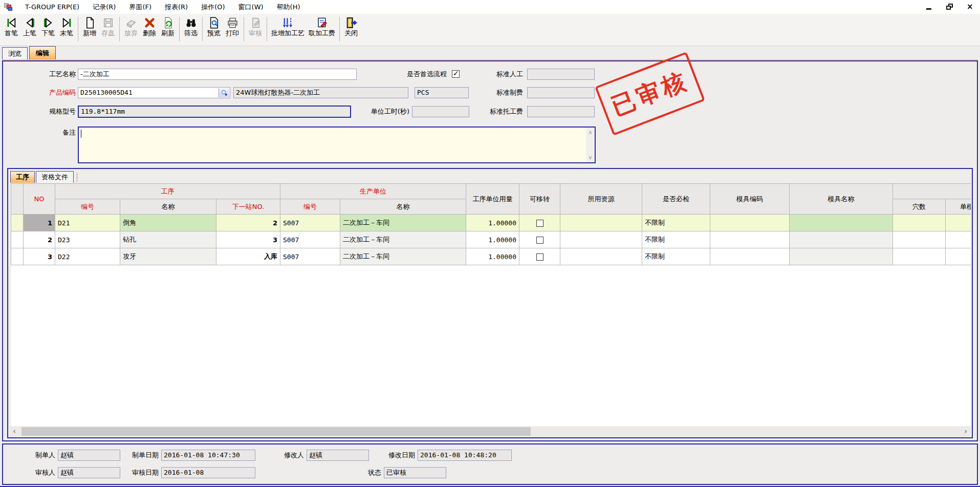 This screenshot has width=980, height=487. What do you see at coordinates (42, 53) in the screenshot?
I see `tab-edit: 编辑` at bounding box center [42, 53].